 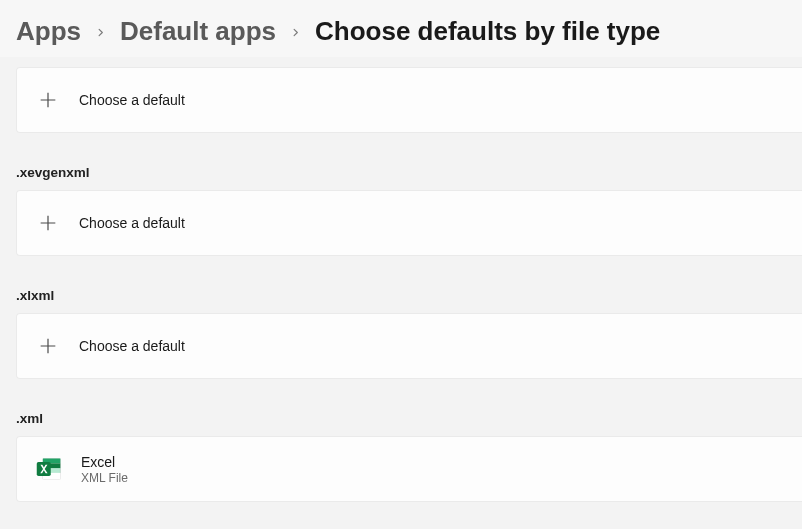 I want to click on breadcrumb: Apps Default apps Choose defaults by fil…, so click(x=401, y=28).